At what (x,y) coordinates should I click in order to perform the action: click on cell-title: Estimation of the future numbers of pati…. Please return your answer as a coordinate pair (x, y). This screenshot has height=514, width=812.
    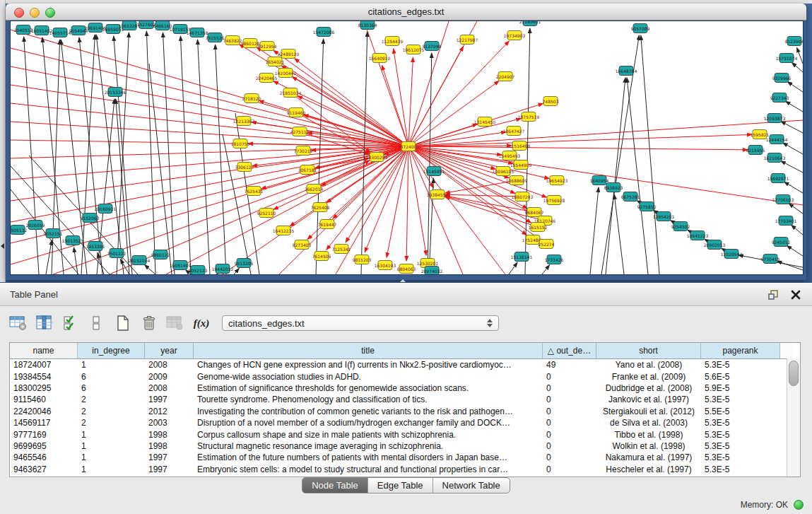
    Looking at the image, I should click on (368, 457).